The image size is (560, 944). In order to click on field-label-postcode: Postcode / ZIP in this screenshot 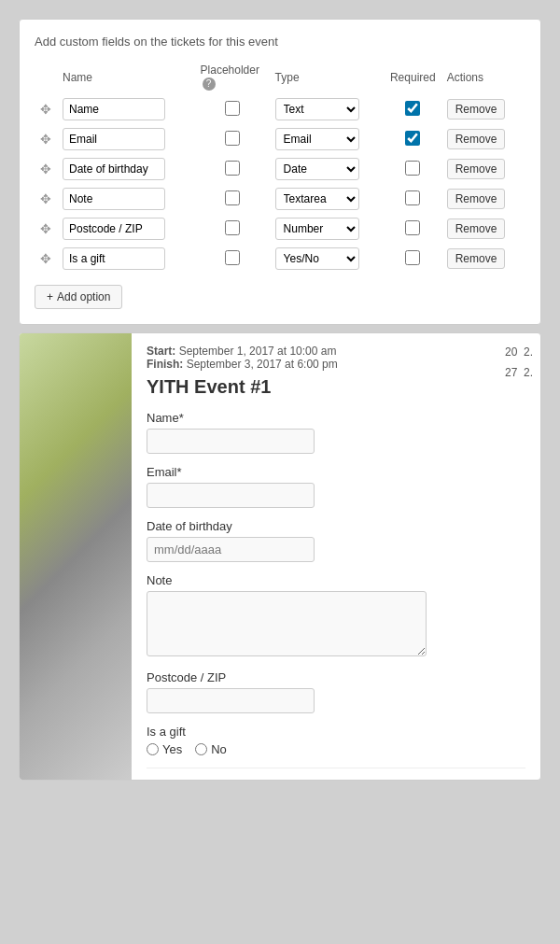, I will do `click(336, 678)`.